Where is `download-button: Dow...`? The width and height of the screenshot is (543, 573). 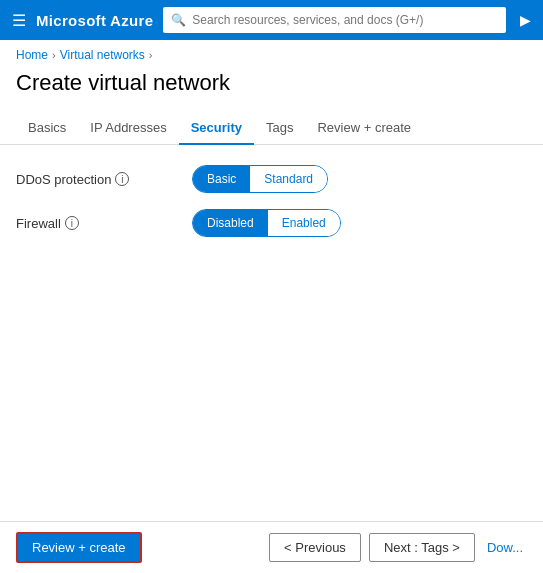 download-button: Dow... is located at coordinates (505, 548).